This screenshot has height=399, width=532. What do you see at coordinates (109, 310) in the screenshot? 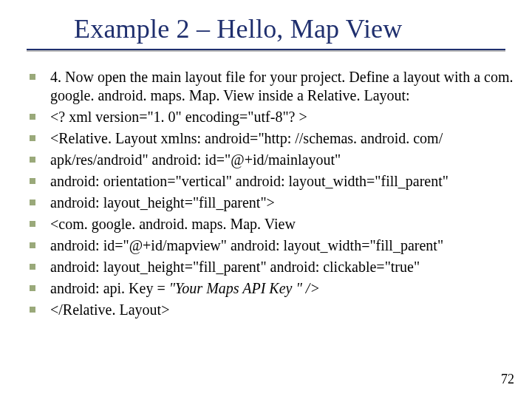
I see `item-text: </Relative. Layout>` at bounding box center [109, 310].